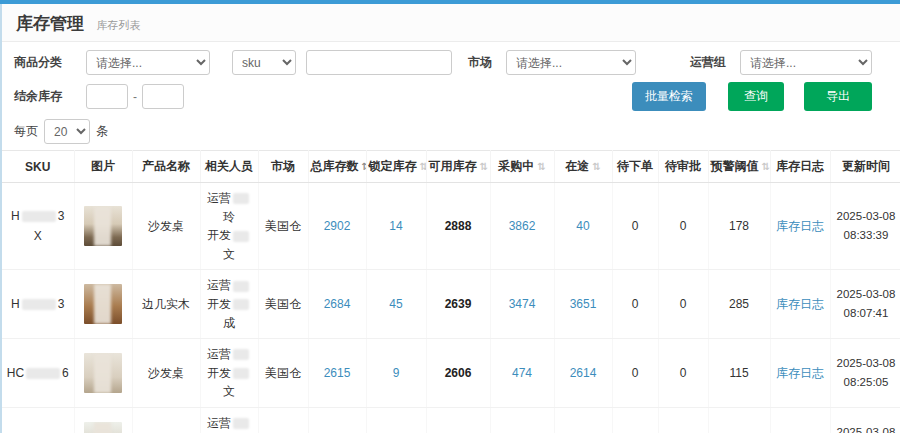 Image resolution: width=900 pixels, height=433 pixels. I want to click on balance-max-input, so click(163, 96).